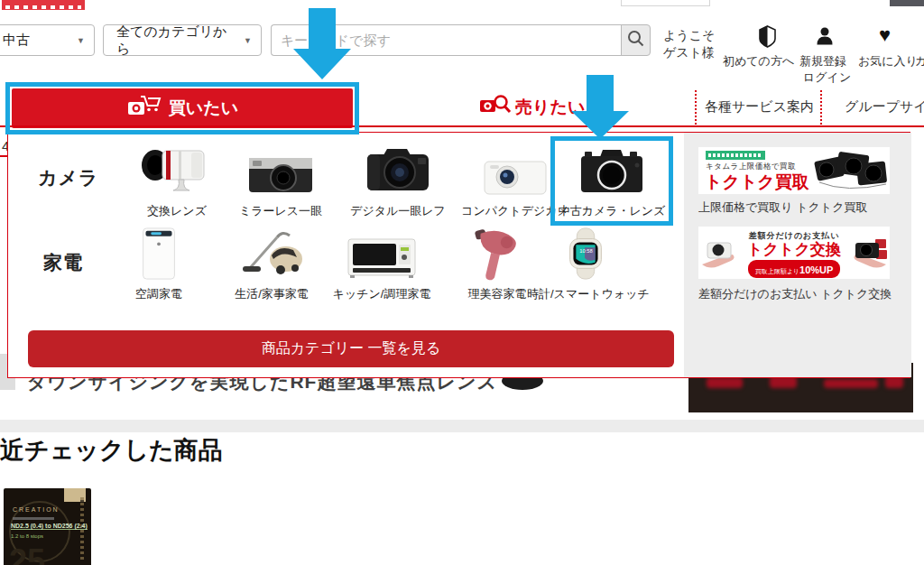 This screenshot has height=565, width=924. Describe the element at coordinates (823, 61) in the screenshot. I see `register-link: 新規登録` at that location.